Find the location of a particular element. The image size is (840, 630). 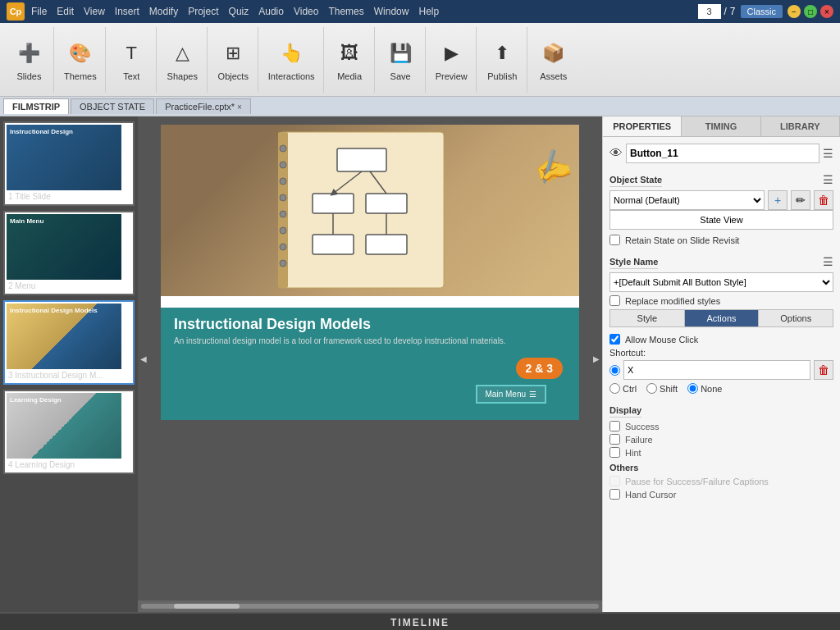

horizontal-scrollbar is located at coordinates (370, 606).